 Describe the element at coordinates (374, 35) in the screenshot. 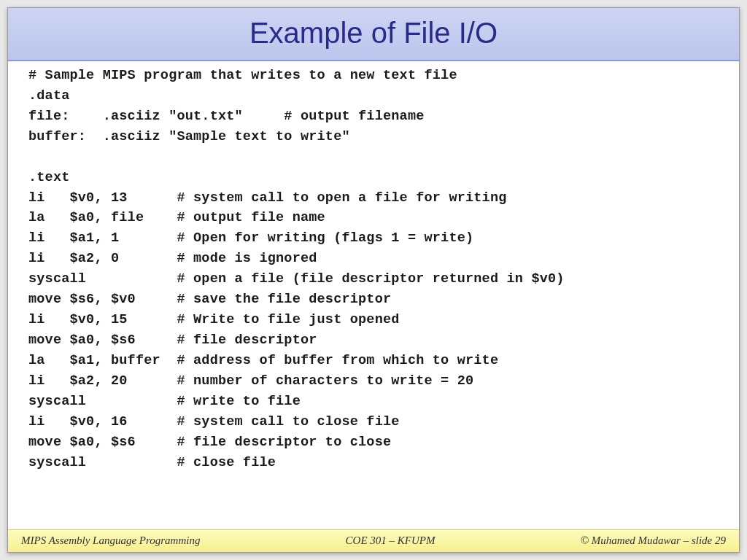

I see `title-bar: Example of File I/O` at that location.